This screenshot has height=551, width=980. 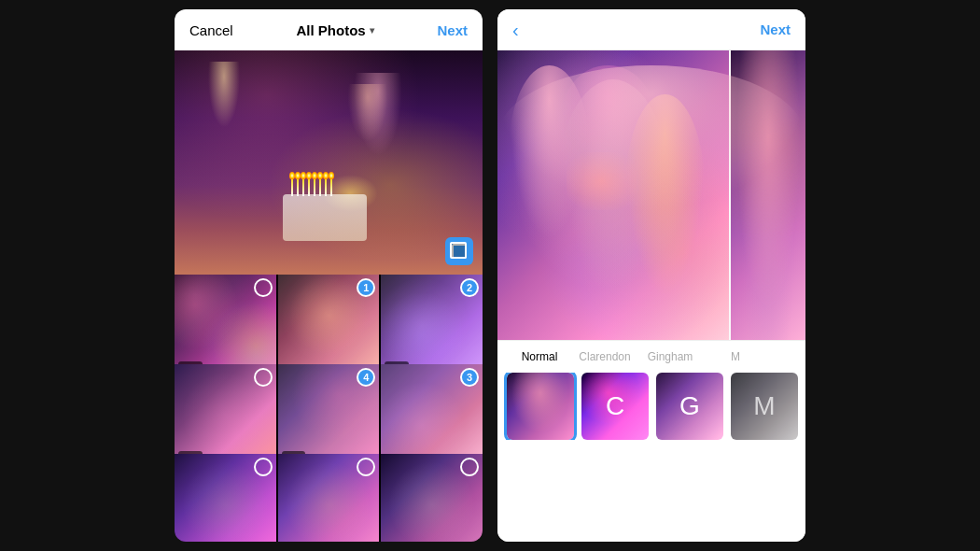 What do you see at coordinates (469, 377) in the screenshot?
I see `selection-number: 3` at bounding box center [469, 377].